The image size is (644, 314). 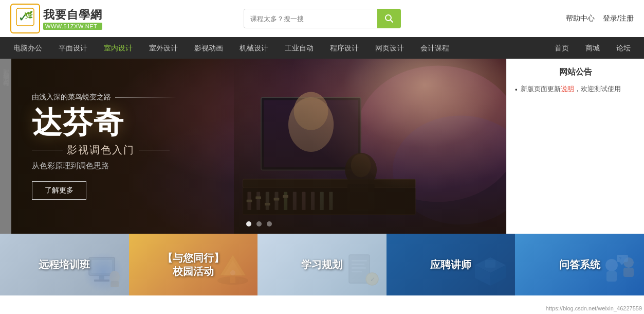 I want to click on nav-item-9: 会计课程, so click(x=435, y=48).